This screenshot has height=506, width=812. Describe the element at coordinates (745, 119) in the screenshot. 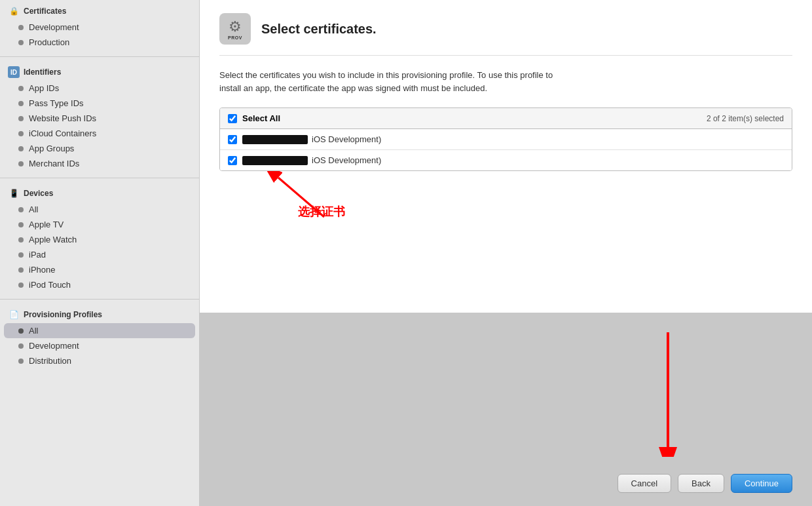

I see `count-info: 2 of 2 item(s) selected` at that location.